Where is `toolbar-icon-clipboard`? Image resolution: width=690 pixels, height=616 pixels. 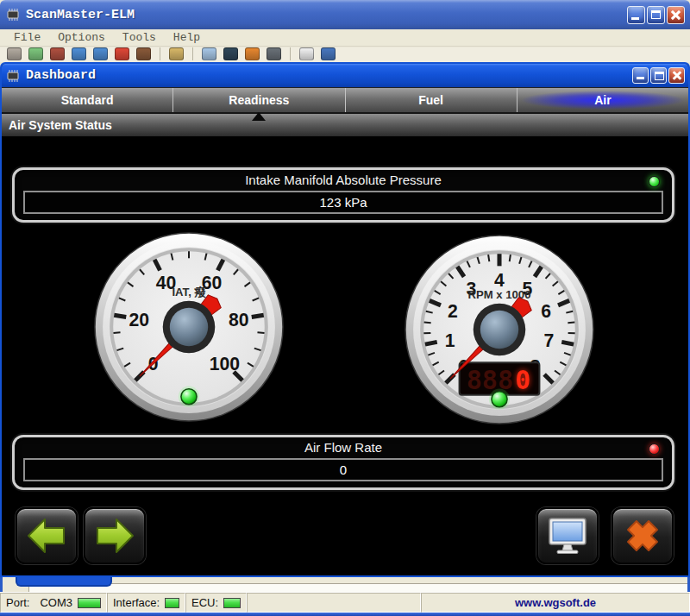 toolbar-icon-clipboard is located at coordinates (176, 53).